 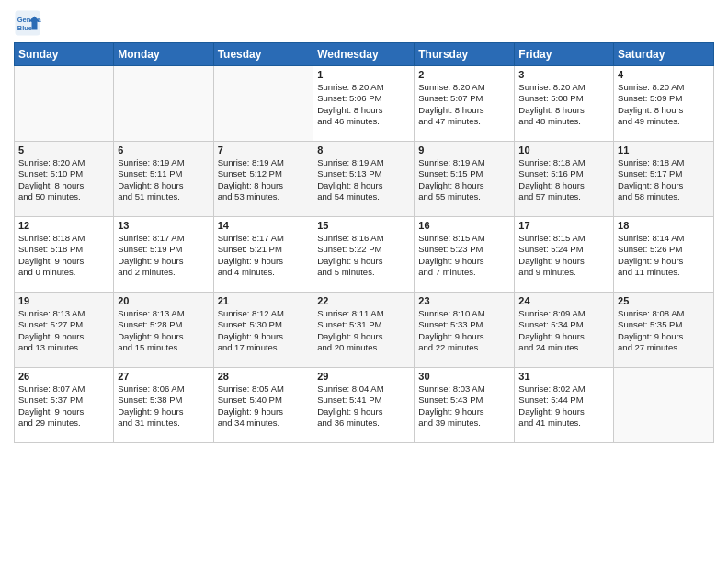 What do you see at coordinates (664, 104) in the screenshot?
I see `calendar-cell: 4Sunrise: 8:20 AMSunset: 5:09 PMDaylight…` at bounding box center [664, 104].